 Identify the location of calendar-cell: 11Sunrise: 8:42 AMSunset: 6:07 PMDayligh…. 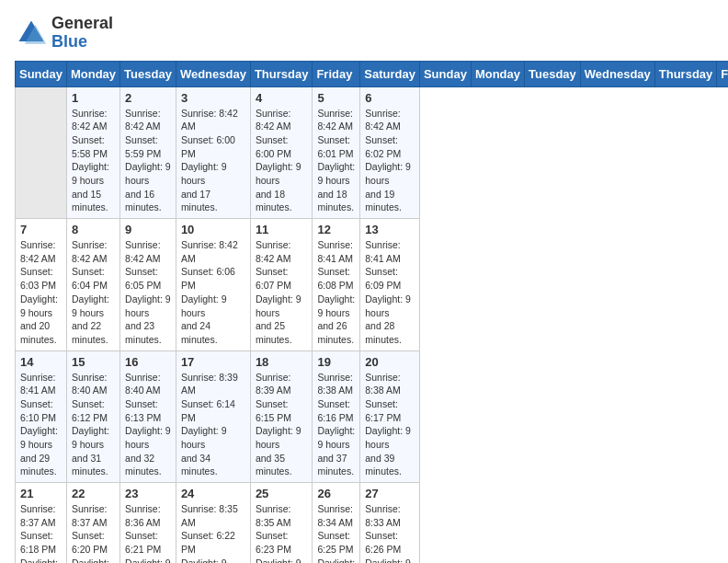
(281, 285).